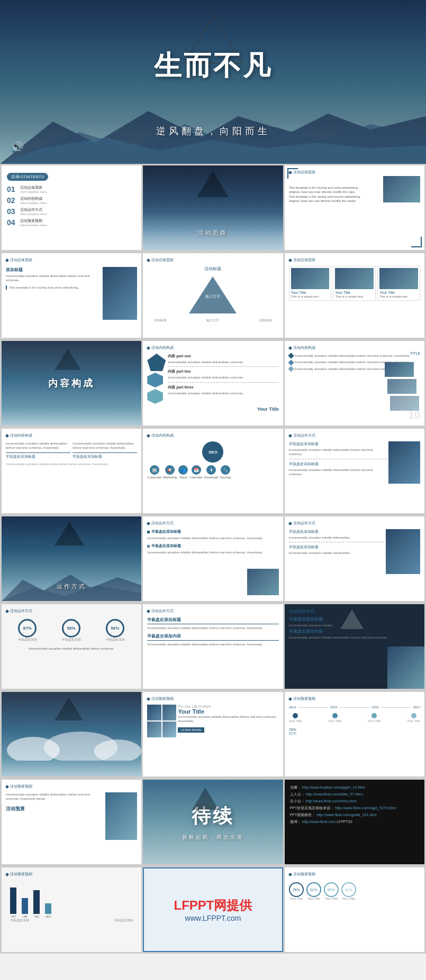 Image resolution: width=426 pixels, height=980 pixels. I want to click on slides-row-7: 活动预算预期 For Our Life is More Your Title I…, so click(213, 734).